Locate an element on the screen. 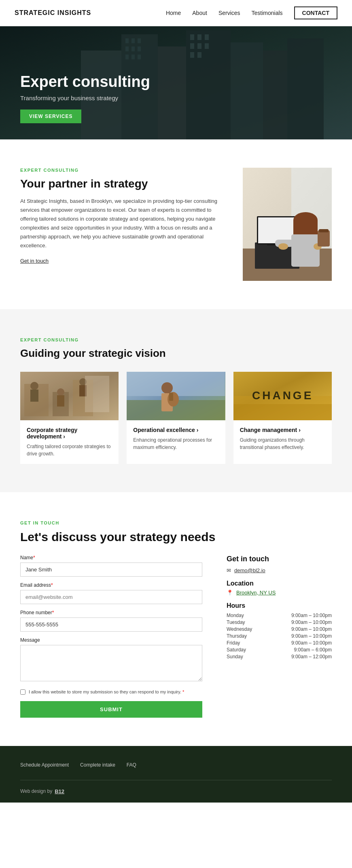  email-field-group: Email address* is located at coordinates (111, 593).